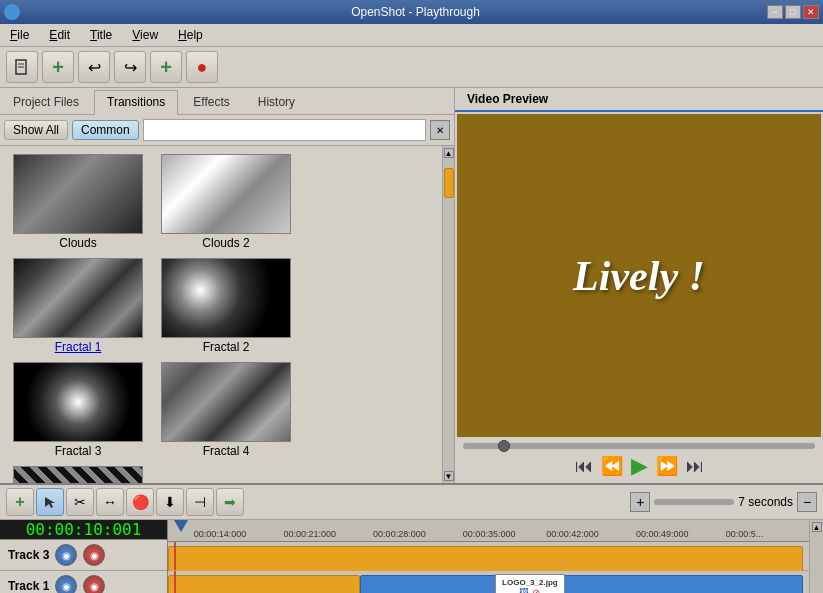  I want to click on ruler-mark-2: 00:00:21:000, so click(310, 534).